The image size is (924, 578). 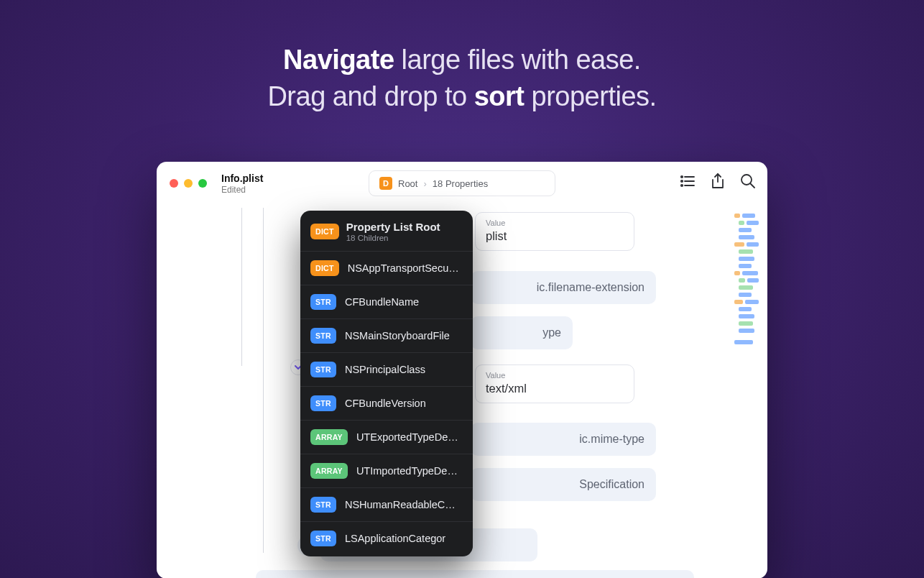 I want to click on close-window-button, so click(x=174, y=183).